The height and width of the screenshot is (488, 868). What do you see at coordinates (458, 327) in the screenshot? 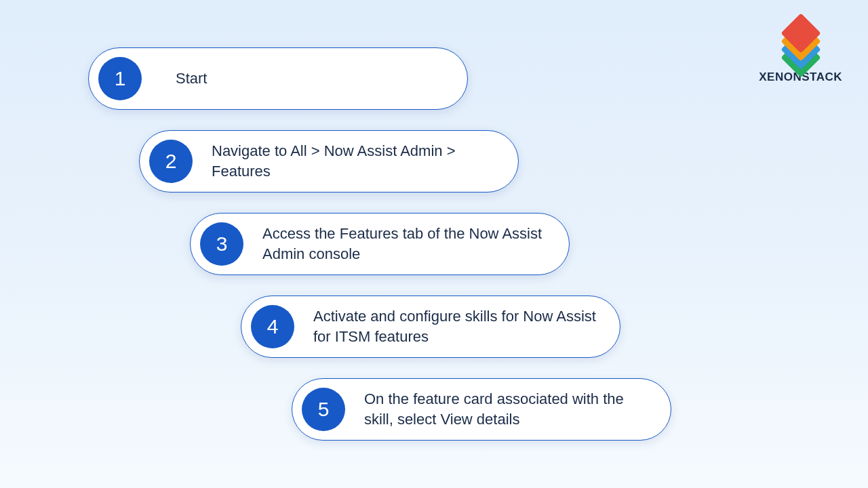
I see `step-text: Activate and configure skills for Now As…` at bounding box center [458, 327].